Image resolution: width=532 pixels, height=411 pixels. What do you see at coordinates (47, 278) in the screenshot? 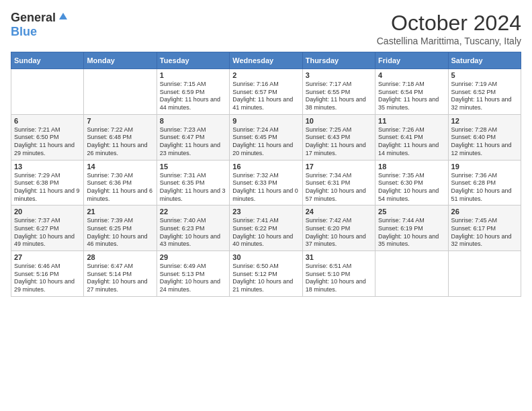
I see `cell-info: Sunrise: 6:46 AM Sunset: 5:16 PM Dayligh…` at bounding box center [47, 278].